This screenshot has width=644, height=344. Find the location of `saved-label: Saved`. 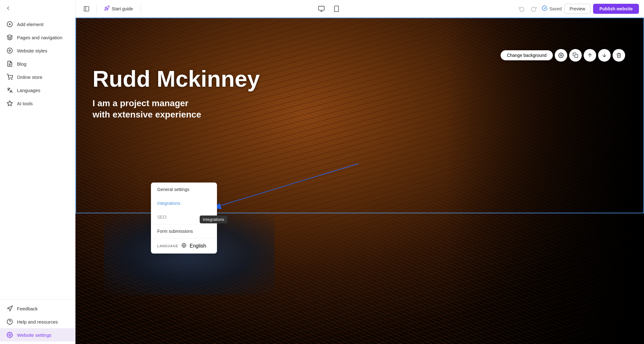

saved-label: Saved is located at coordinates (556, 9).